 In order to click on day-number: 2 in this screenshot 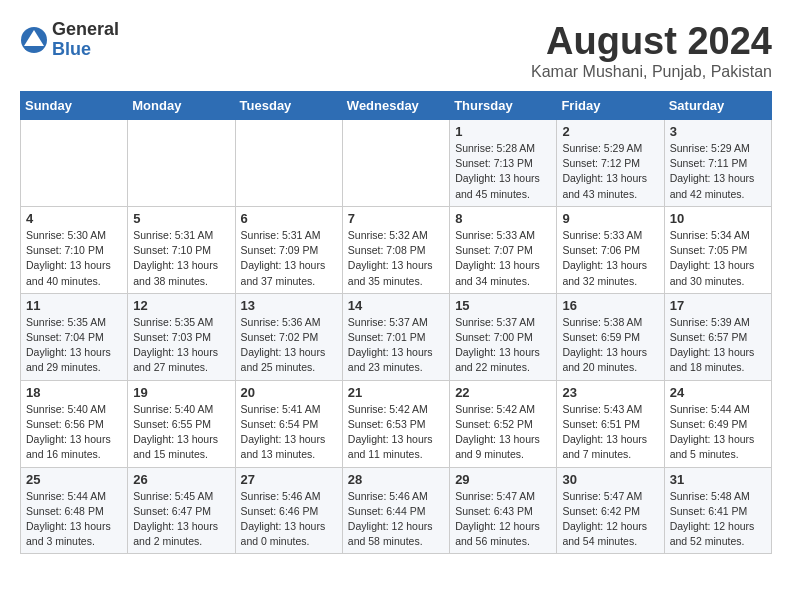, I will do `click(610, 132)`.